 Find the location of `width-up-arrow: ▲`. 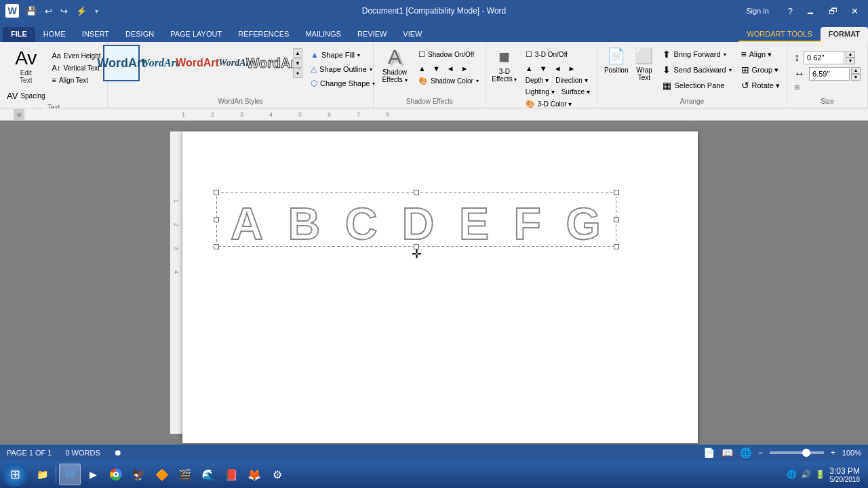

width-up-arrow: ▲ is located at coordinates (856, 70).